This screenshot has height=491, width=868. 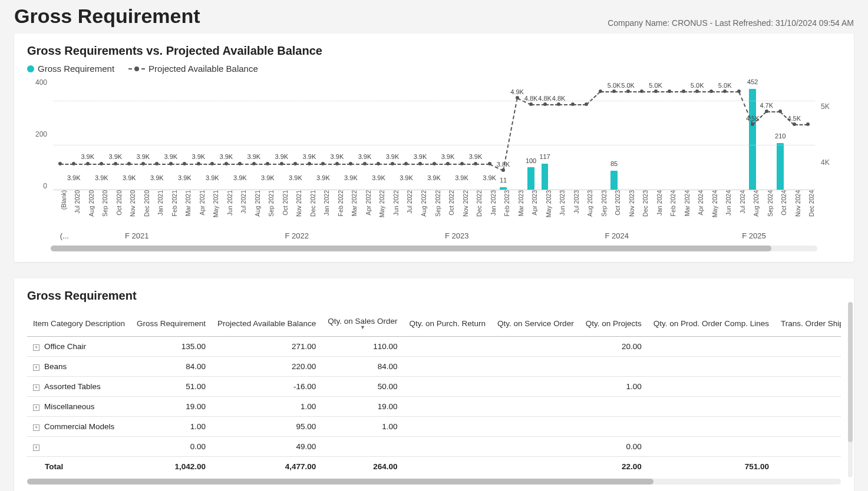 I want to click on x-tick: Jan 2023, so click(x=493, y=203).